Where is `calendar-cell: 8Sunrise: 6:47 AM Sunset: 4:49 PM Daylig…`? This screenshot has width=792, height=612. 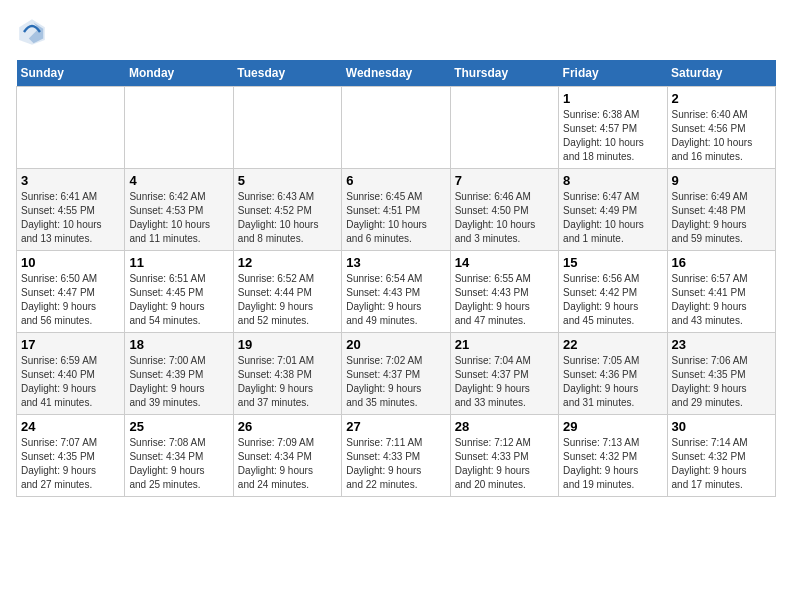
calendar-cell: 8Sunrise: 6:47 AM Sunset: 4:49 PM Daylig… is located at coordinates (613, 210).